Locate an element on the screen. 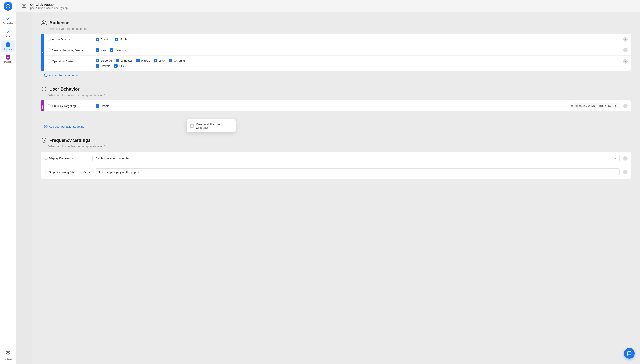  tooltip-text: Disable all the other targetings is located at coordinates (214, 126).